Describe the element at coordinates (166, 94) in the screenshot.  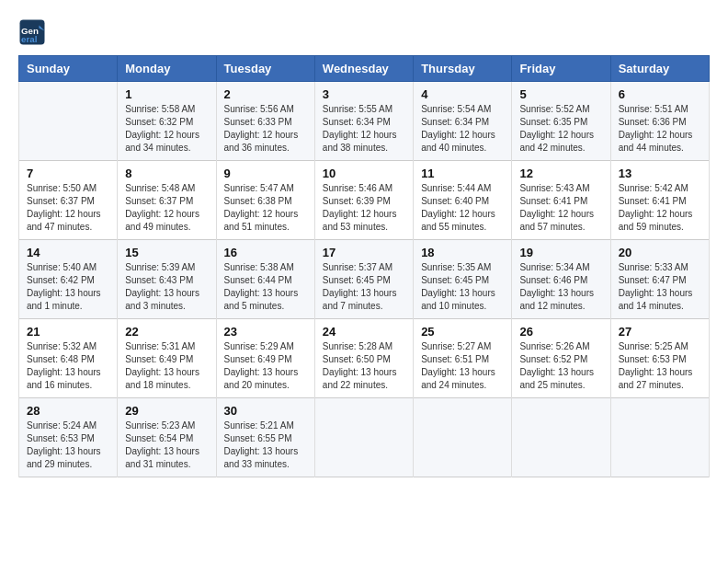
I see `day-number: 1` at that location.